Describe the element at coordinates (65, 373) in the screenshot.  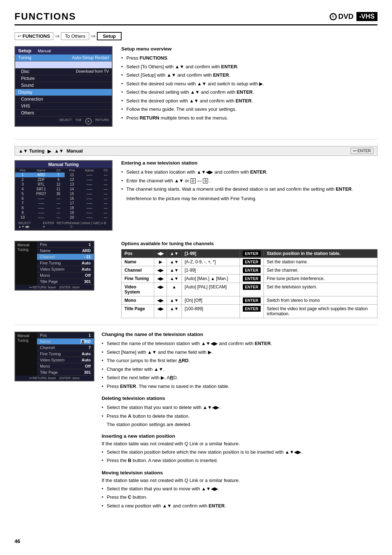
I see `ds2-row-titlepage: Title Page301` at that location.